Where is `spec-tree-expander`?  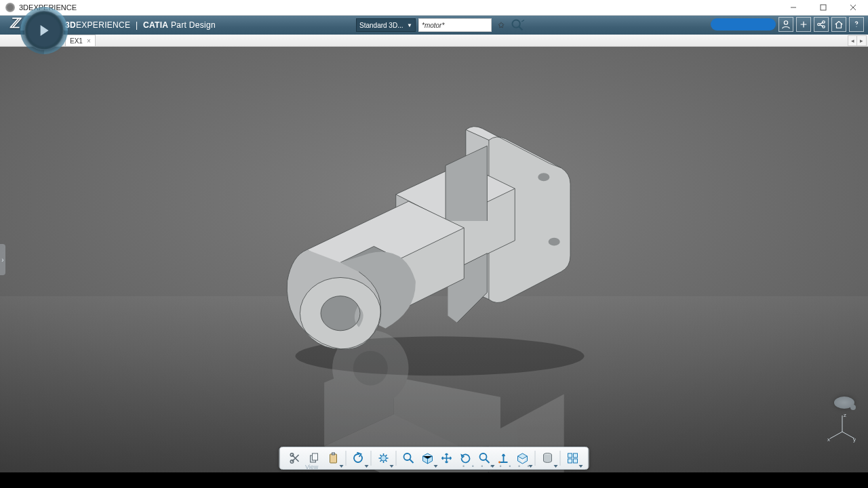 spec-tree-expander is located at coordinates (3, 260).